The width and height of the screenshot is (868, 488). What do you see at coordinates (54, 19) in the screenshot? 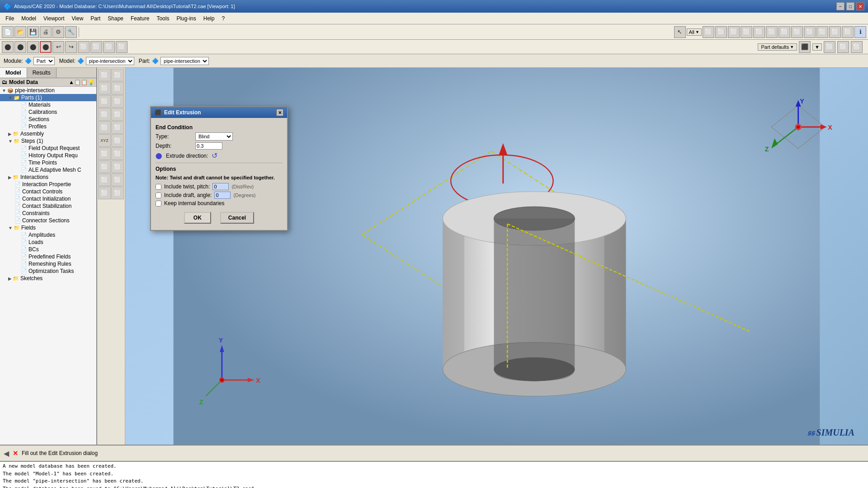
I see `menu-viewport: Viewport` at bounding box center [54, 19].